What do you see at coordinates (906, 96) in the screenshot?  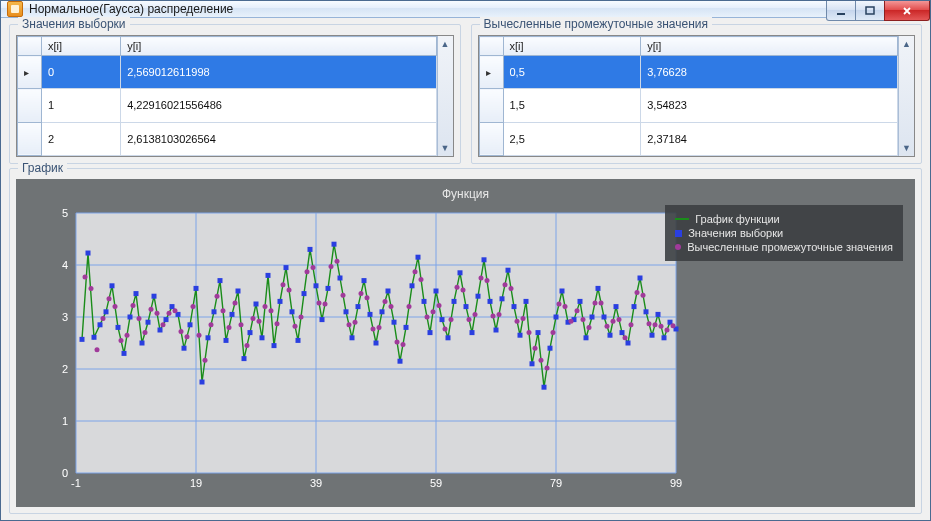 I see `interp-scrollbar: ▲ ▼` at bounding box center [906, 96].